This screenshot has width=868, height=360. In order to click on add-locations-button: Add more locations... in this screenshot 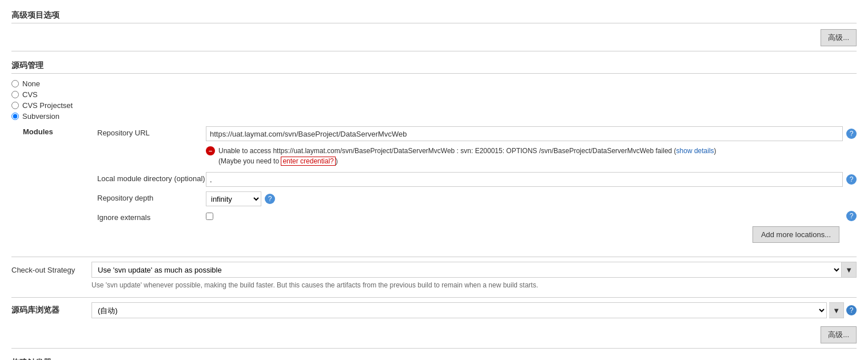, I will do `click(796, 234)`.